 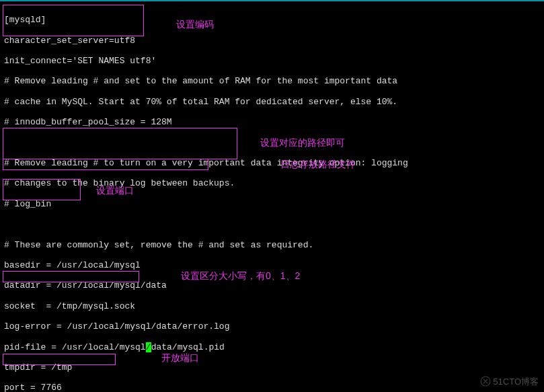 What do you see at coordinates (272, 102) in the screenshot?
I see `config-line: # cache in MySQL. Start at 70% of total …` at bounding box center [272, 102].